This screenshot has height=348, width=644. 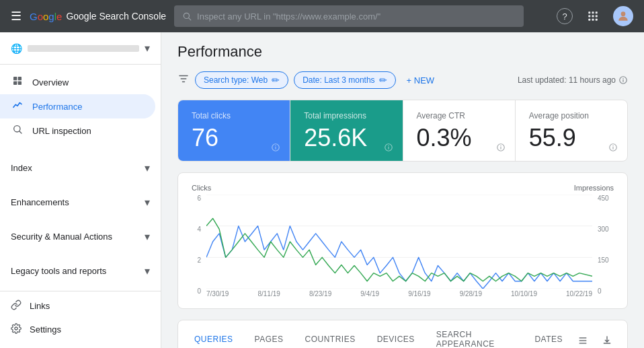 I want to click on metric-clicks-help, so click(x=276, y=148).